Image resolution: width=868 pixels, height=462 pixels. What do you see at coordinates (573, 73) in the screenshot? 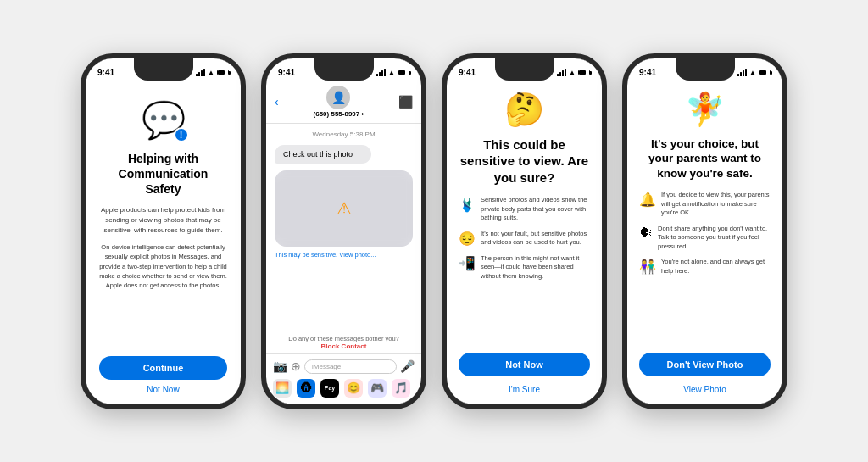
I see `status-icons-3: ▲` at bounding box center [573, 73].